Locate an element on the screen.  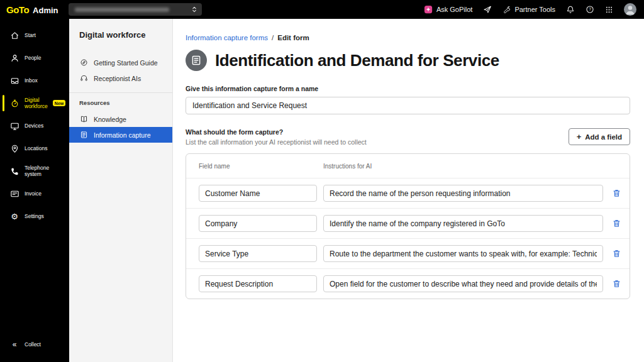
compass-icon is located at coordinates (84, 63).